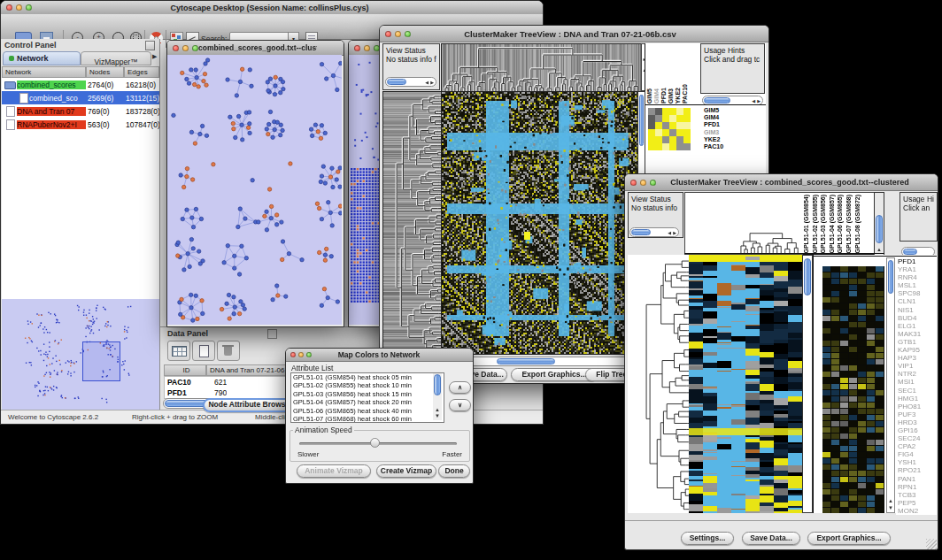 This screenshot has height=560, width=942. Describe the element at coordinates (916, 462) in the screenshot. I see `gene-list-item: YSH1` at that location.